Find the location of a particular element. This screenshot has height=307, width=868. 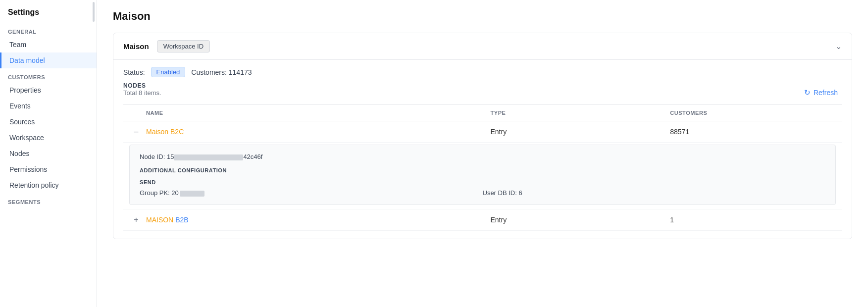

sidebar-item-sources: Sources is located at coordinates (49, 122).